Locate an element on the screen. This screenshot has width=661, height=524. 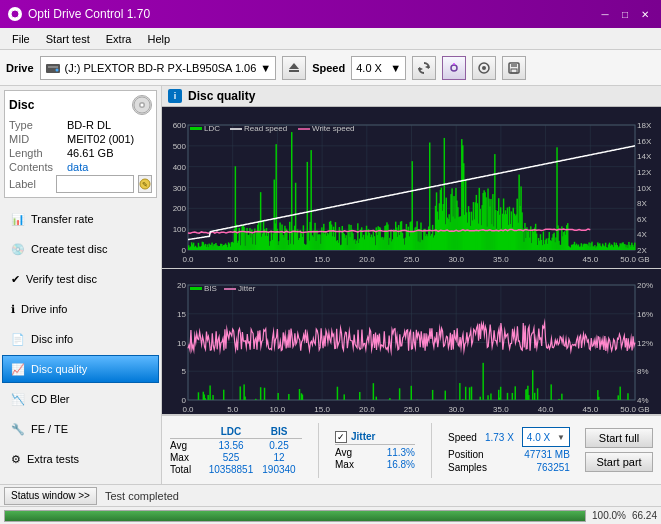
samples-value: 763251 is located at coordinates (552, 468).